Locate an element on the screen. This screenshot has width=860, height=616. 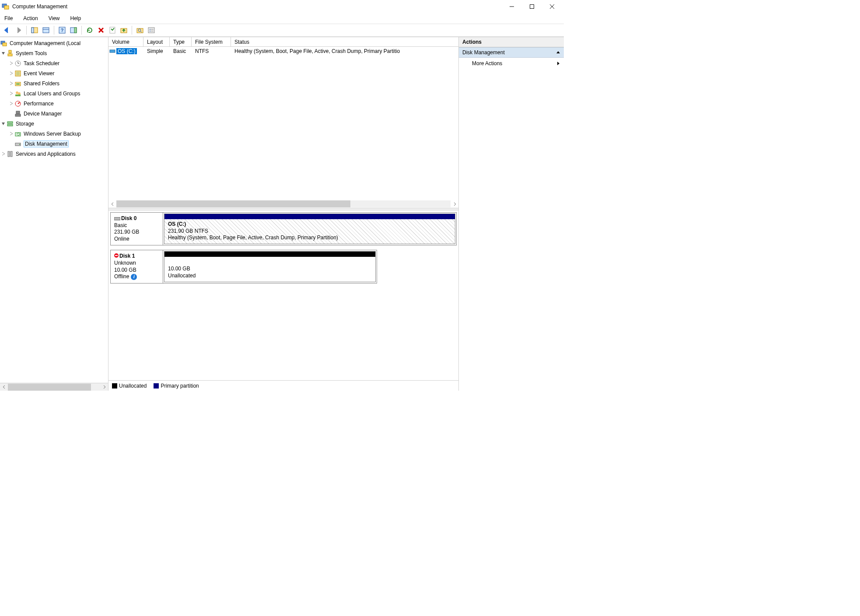
tree-wsb: Windows Server Backup is located at coordinates (54, 134).